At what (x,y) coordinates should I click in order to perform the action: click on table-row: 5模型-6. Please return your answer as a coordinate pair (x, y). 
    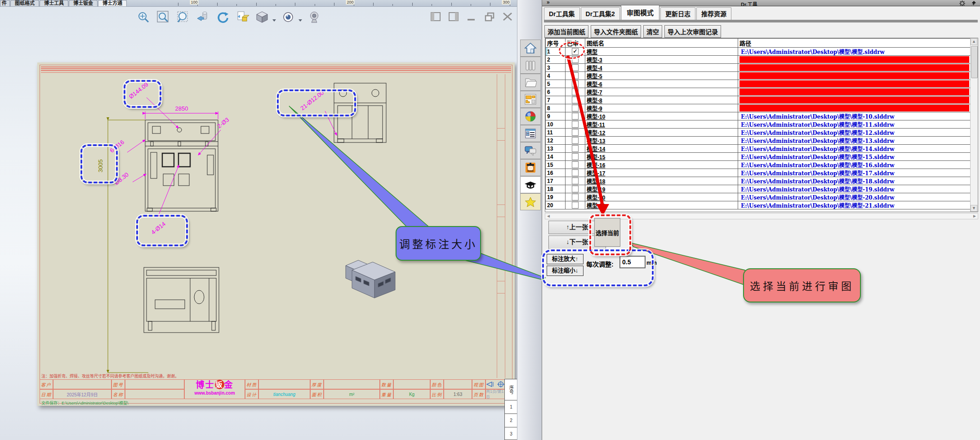
    Looking at the image, I should click on (758, 84).